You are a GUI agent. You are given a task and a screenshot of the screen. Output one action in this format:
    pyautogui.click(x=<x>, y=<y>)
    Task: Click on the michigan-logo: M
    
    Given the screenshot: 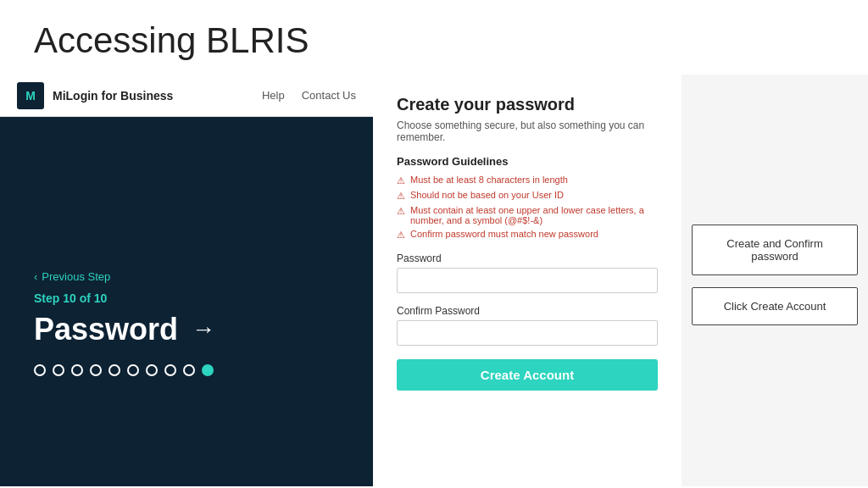 What is the action you would take?
    pyautogui.click(x=31, y=96)
    